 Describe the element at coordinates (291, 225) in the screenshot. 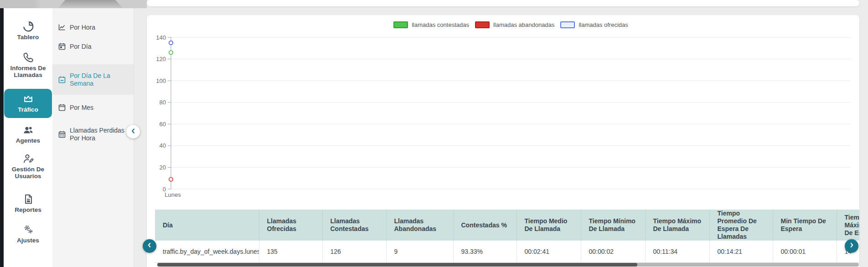

I see `column-header: Llamadas Ofrecidas` at that location.